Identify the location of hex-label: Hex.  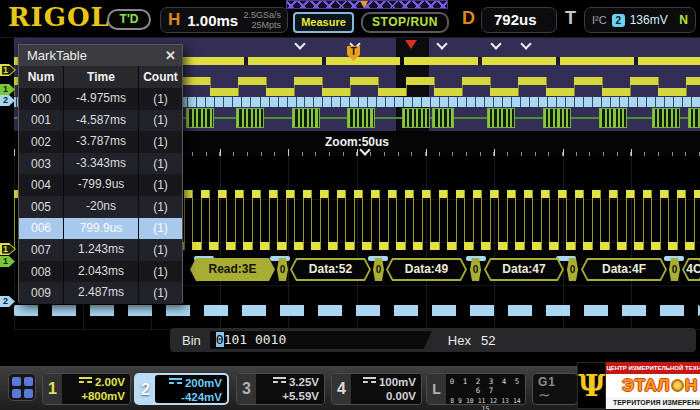
(460, 340).